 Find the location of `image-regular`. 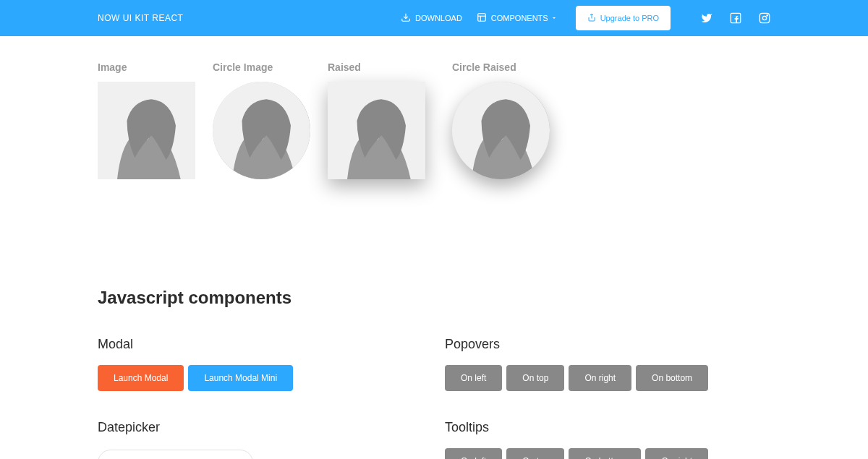

image-regular is located at coordinates (146, 130).